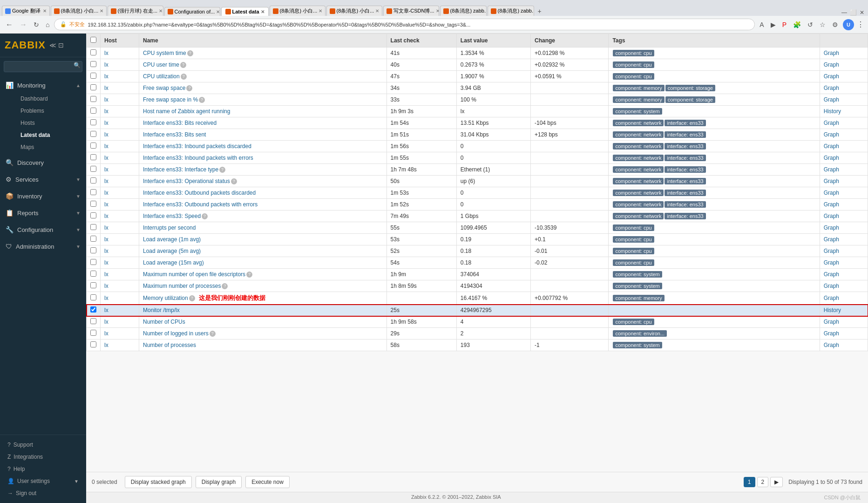 This screenshot has width=868, height=503. Describe the element at coordinates (161, 310) in the screenshot. I see `item-link: Monitor /tmp/lx` at that location.